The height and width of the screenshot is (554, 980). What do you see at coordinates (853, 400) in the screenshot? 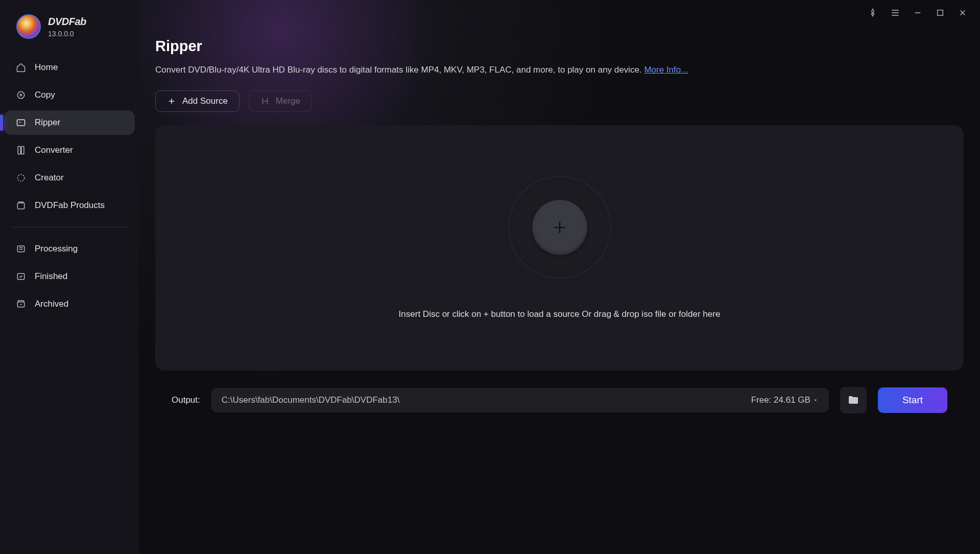
I see `folder-icon` at bounding box center [853, 400].